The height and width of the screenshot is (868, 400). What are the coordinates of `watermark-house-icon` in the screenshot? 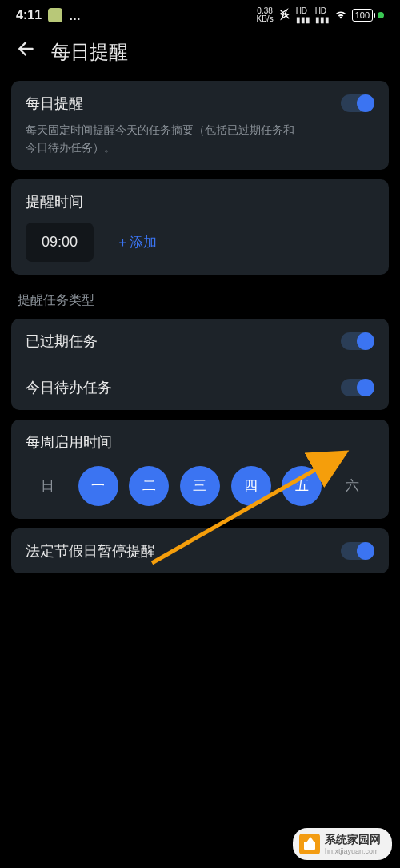 It's located at (310, 844).